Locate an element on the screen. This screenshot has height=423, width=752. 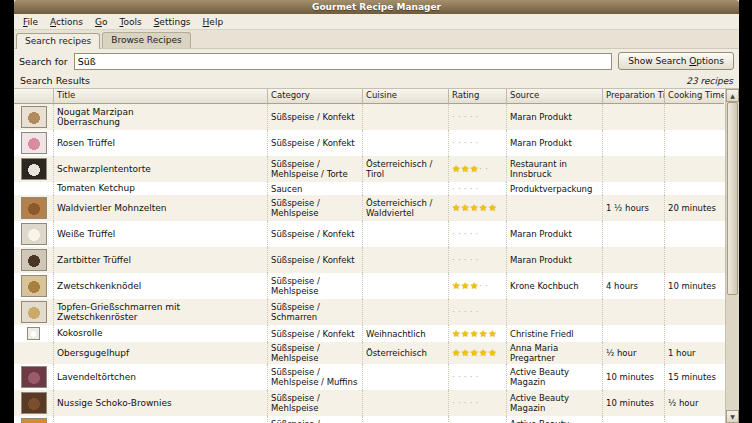
menu-item-go: Go is located at coordinates (102, 22).